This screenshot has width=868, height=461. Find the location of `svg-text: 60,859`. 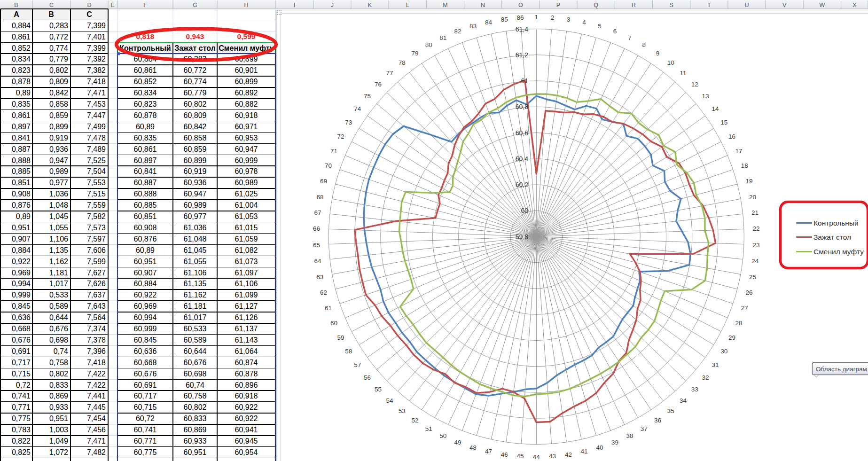

svg-text: 60,859 is located at coordinates (195, 149).